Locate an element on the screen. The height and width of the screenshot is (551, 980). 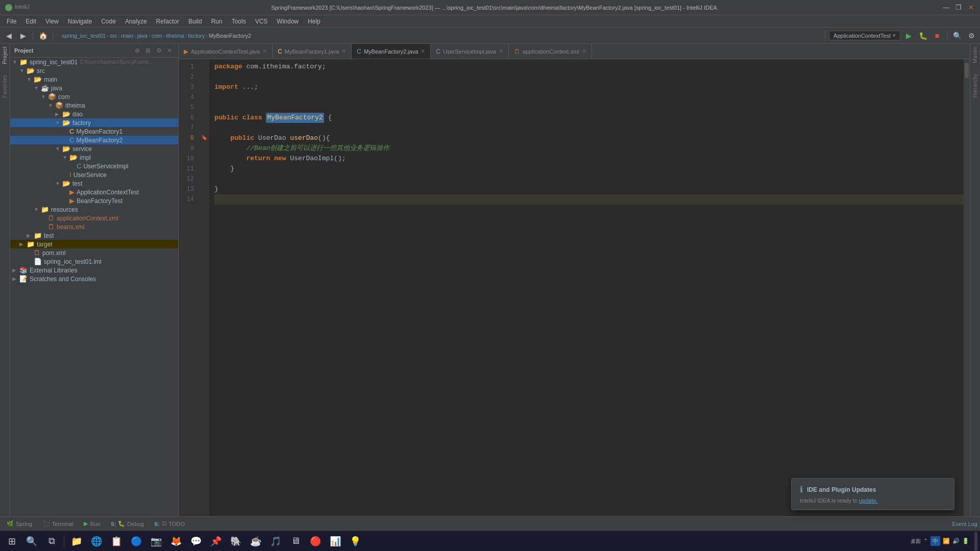
tree-item-root: ▼ 📁 spring_ioc_test01 C:\Users\haohao\Sp… is located at coordinates (94, 62).